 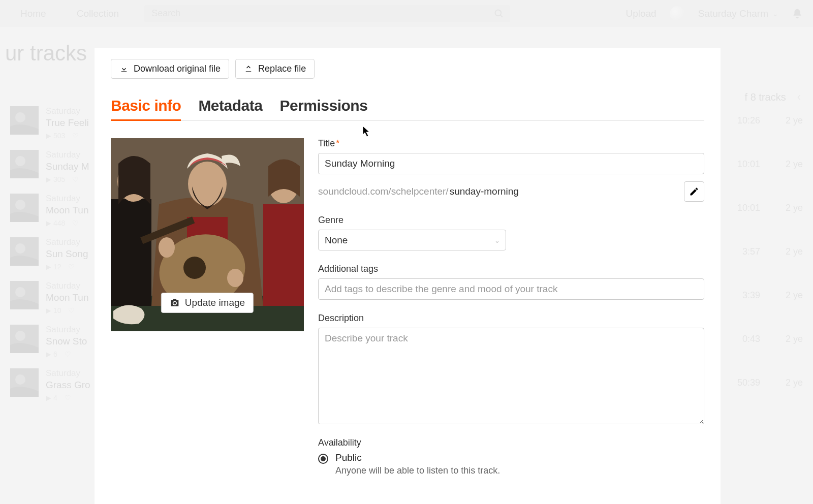 What do you see at coordinates (641, 14) in the screenshot?
I see `upload-link: Upload` at bounding box center [641, 14].